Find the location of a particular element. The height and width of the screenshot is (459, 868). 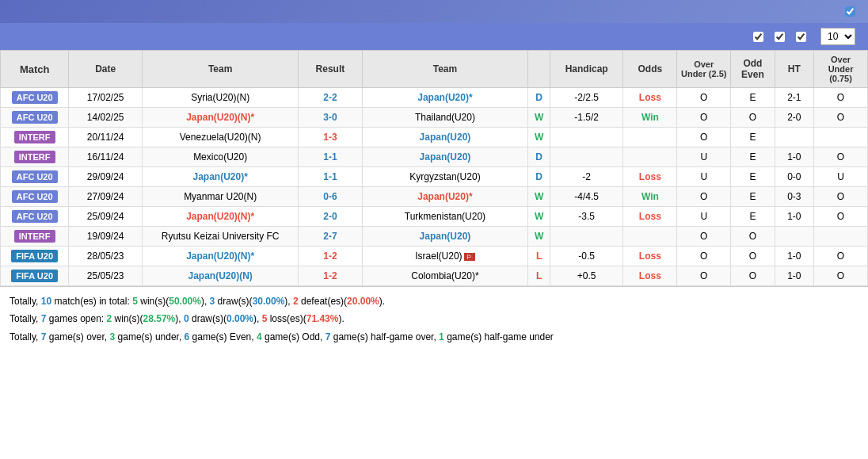

match-date: 17/02/25 is located at coordinates (106, 98).